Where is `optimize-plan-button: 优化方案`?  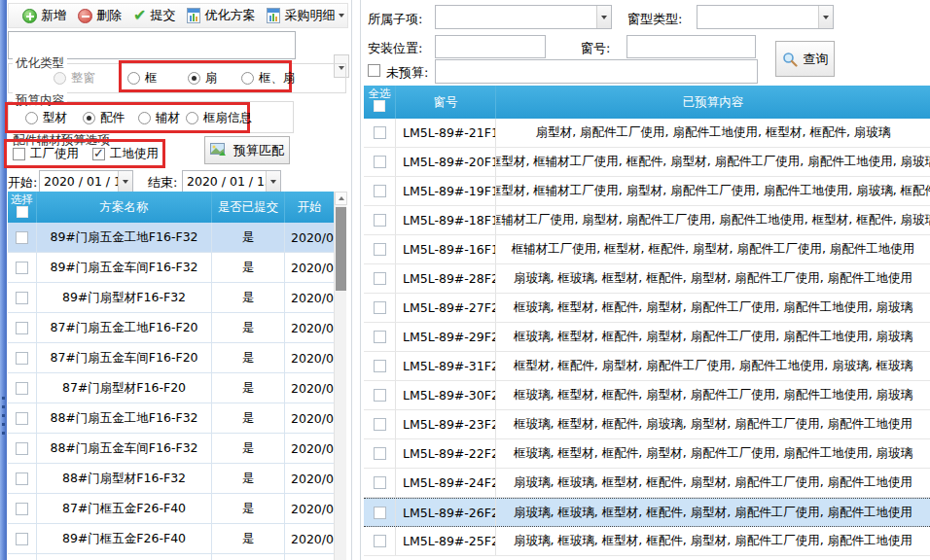 optimize-plan-button: 优化方案 is located at coordinates (221, 16).